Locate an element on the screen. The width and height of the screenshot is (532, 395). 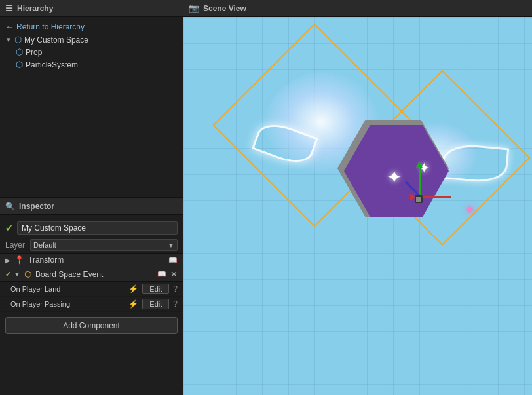
return-label: Return to Hierarchy is located at coordinates (50, 27).